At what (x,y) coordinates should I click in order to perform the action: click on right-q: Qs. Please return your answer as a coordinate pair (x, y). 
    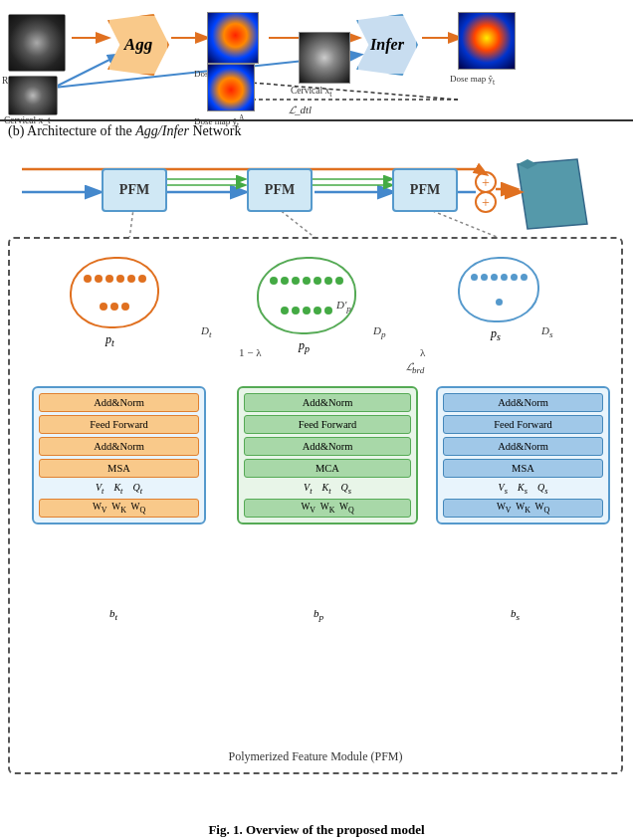
    Looking at the image, I should click on (542, 489).